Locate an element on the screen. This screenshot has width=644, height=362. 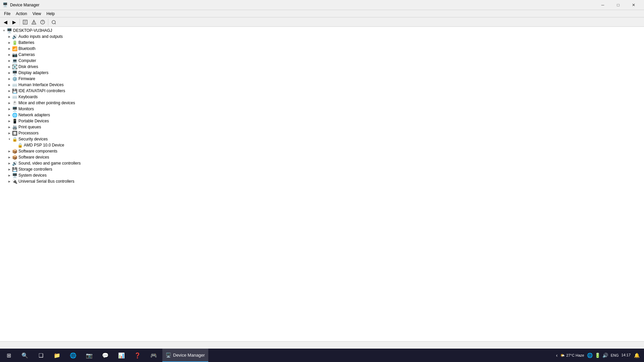
soundvideo-expand is located at coordinates (9, 163).